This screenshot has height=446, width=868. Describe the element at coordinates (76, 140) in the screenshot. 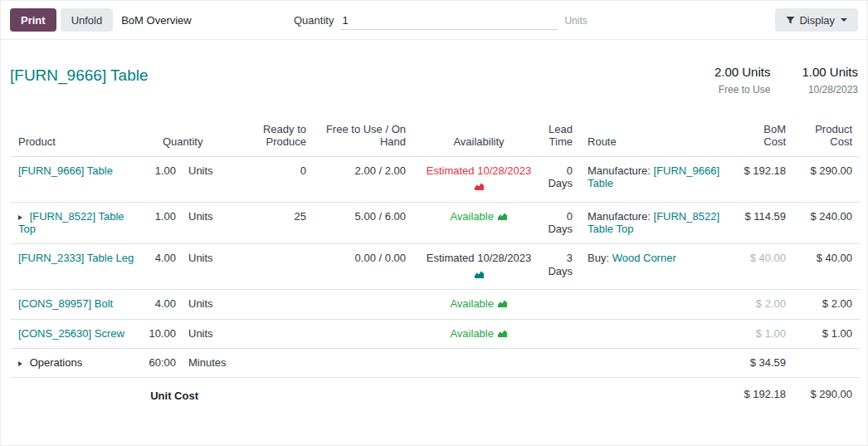

I see `header-product: Product` at that location.